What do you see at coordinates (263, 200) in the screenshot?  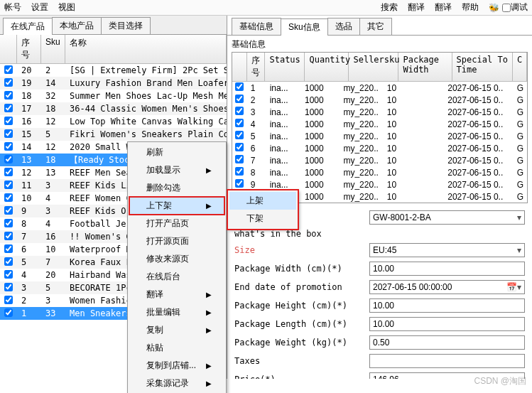 I see `menu-item: 上架` at bounding box center [263, 200].